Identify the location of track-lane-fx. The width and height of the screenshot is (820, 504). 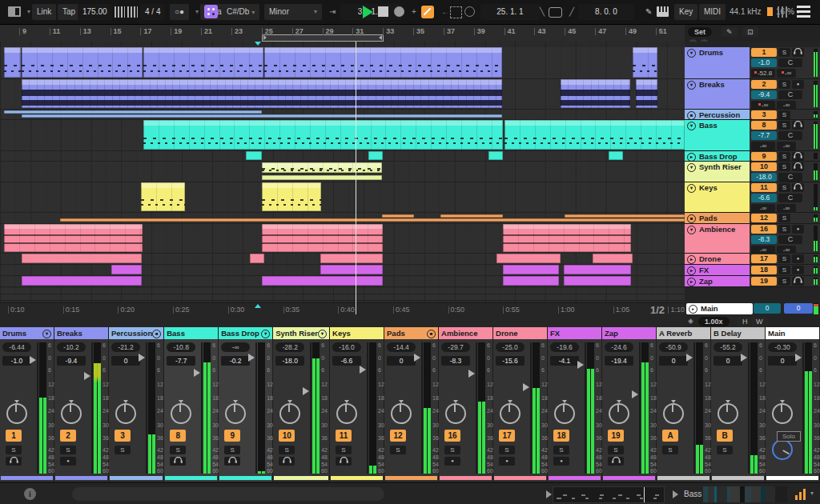
(343, 270).